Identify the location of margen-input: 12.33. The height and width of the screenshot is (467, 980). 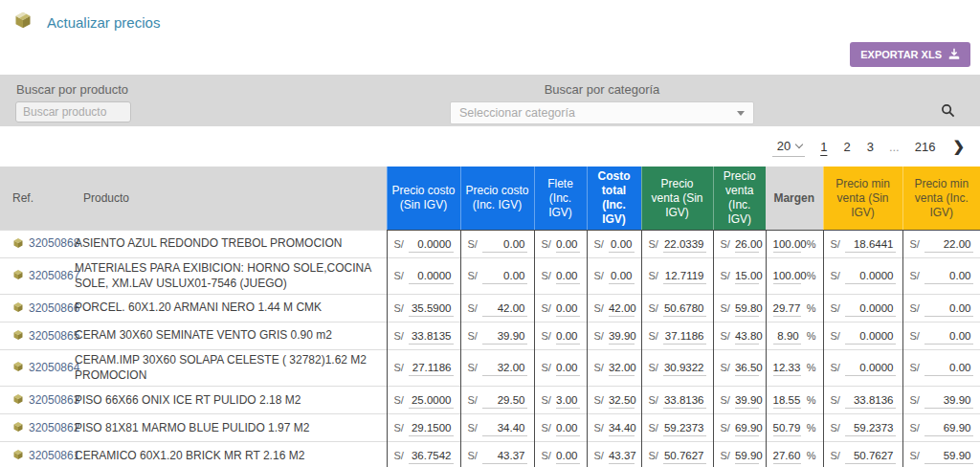
(787, 367).